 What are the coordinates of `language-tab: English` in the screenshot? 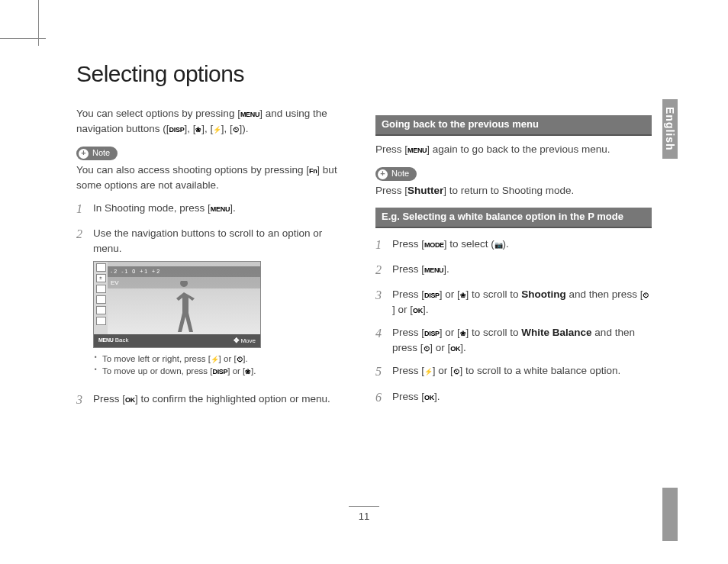 It's located at (670, 129).